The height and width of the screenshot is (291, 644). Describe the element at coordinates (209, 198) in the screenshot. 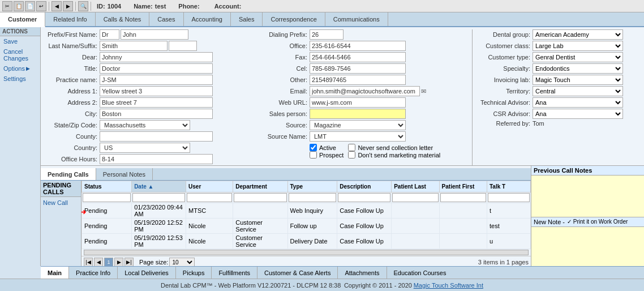

I see `filter-user` at that location.